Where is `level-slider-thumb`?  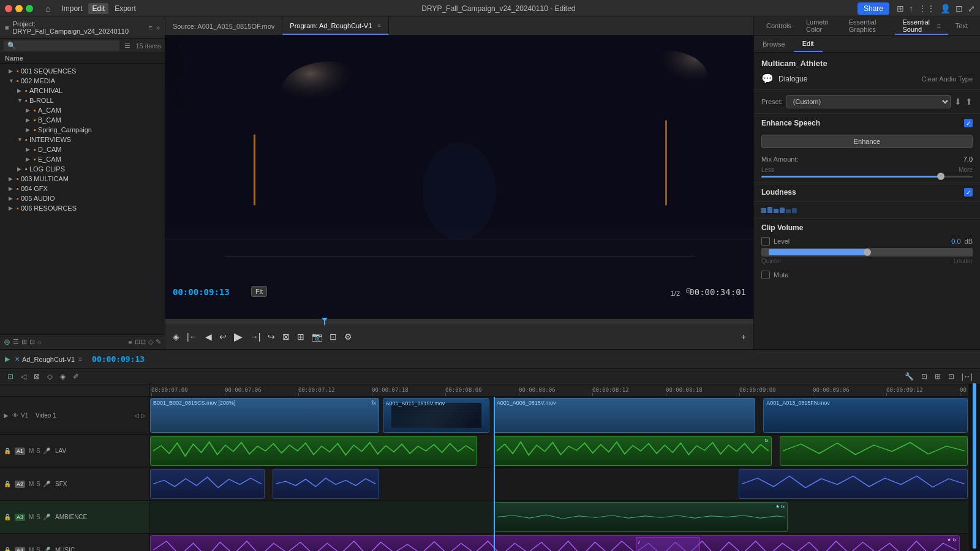 level-slider-thumb is located at coordinates (867, 252).